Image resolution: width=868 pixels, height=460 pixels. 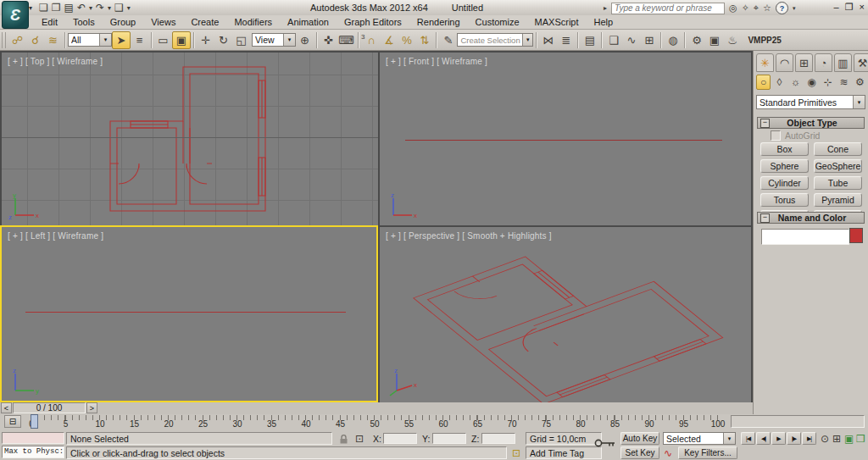 What do you see at coordinates (13, 422) in the screenshot?
I see `mini-curve-editor-toggle: ⊟` at bounding box center [13, 422].